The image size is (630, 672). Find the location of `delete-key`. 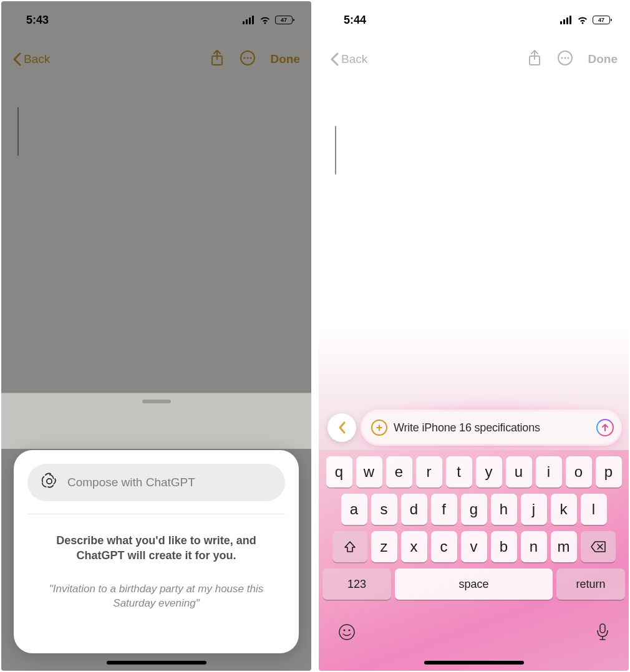

delete-key is located at coordinates (598, 547).